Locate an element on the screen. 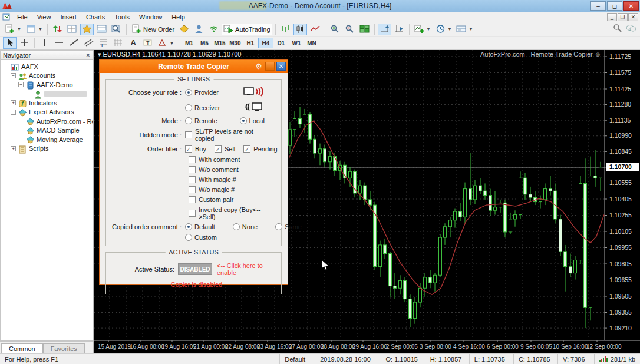  new-order-button: New Order is located at coordinates (153, 29).